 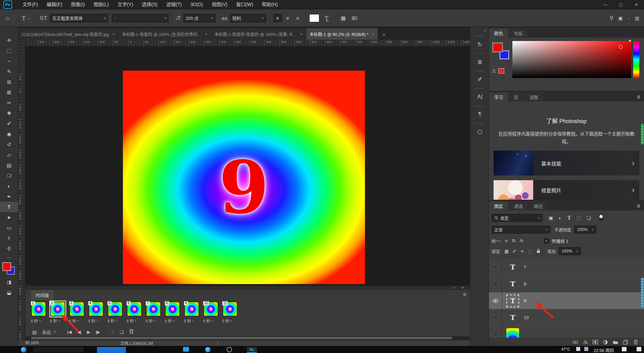 I want to click on eye-icon, so click(x=496, y=301).